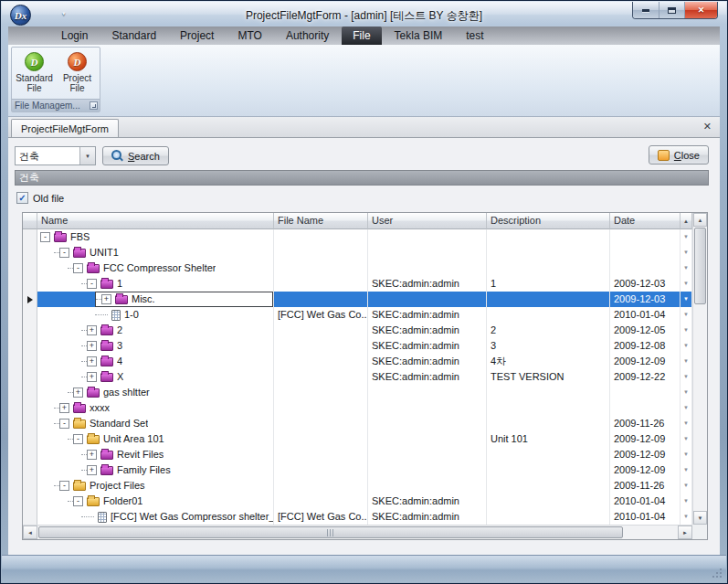 This screenshot has height=584, width=728. I want to click on grid-row: 1-0[FCC] Wet Gas Co...SKEC:admin:admin20…, so click(358, 314).